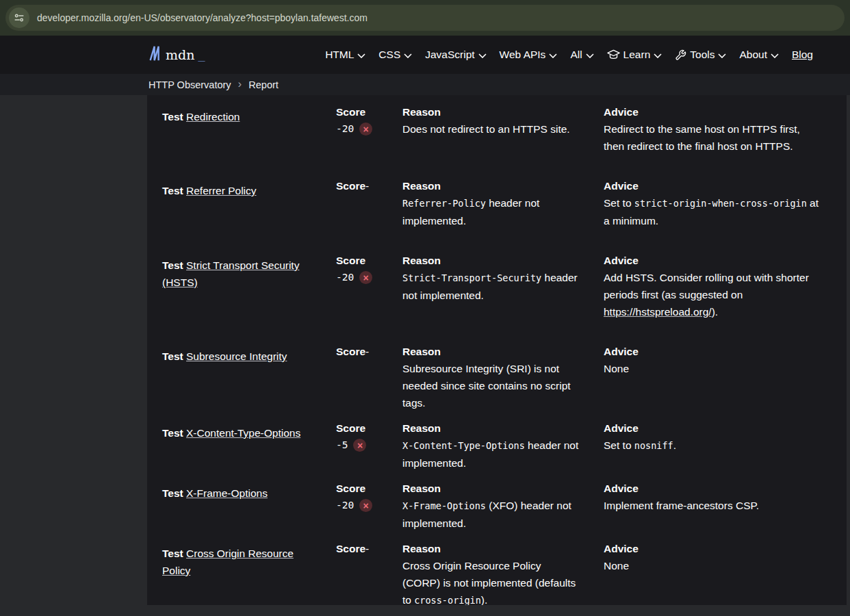  Describe the element at coordinates (425, 55) in the screenshot. I see `mdn-navbar: mdn _ HTMLCSSJavaScriptWeb APIsAllLearnT…` at that location.